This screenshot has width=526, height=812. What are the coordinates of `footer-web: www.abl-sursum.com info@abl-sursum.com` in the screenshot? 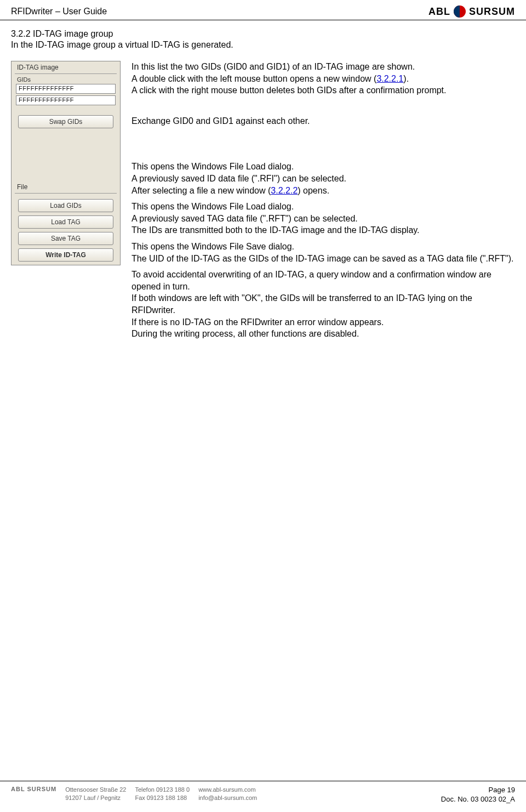 It's located at (228, 794).